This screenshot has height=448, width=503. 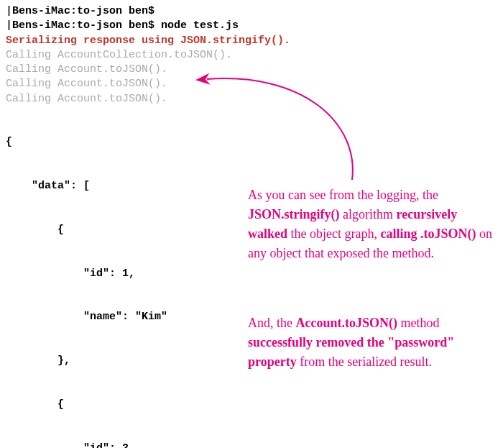 I want to click on log-serializing: Serializing response using JSON.stringif…, so click(x=251, y=41).